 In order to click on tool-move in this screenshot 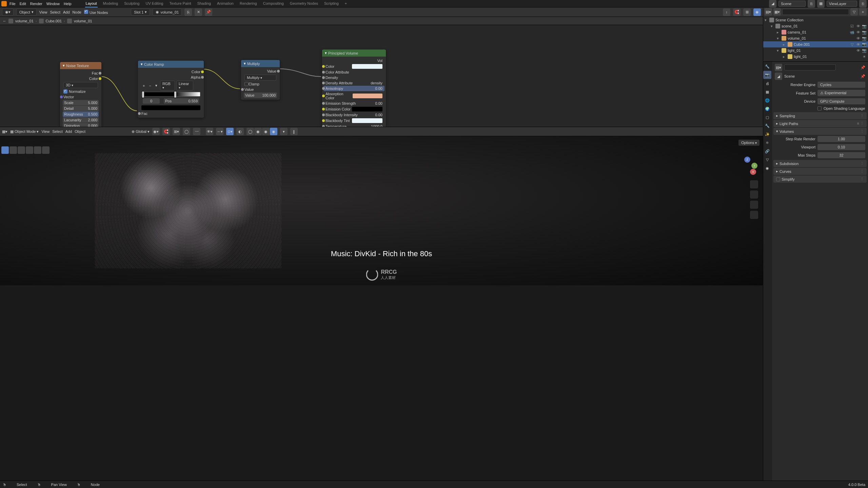, I will do `click(21, 150)`.